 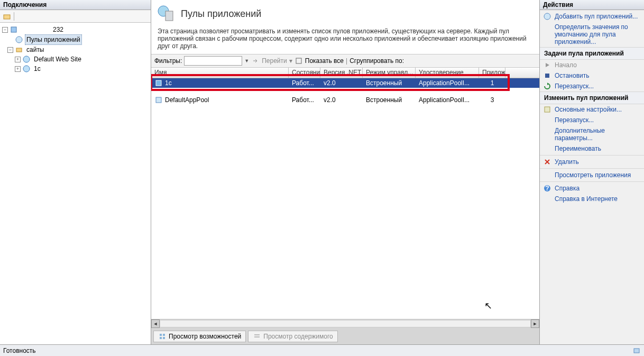 I want to click on action-help-online: Справка в Интернете, so click(x=592, y=199).